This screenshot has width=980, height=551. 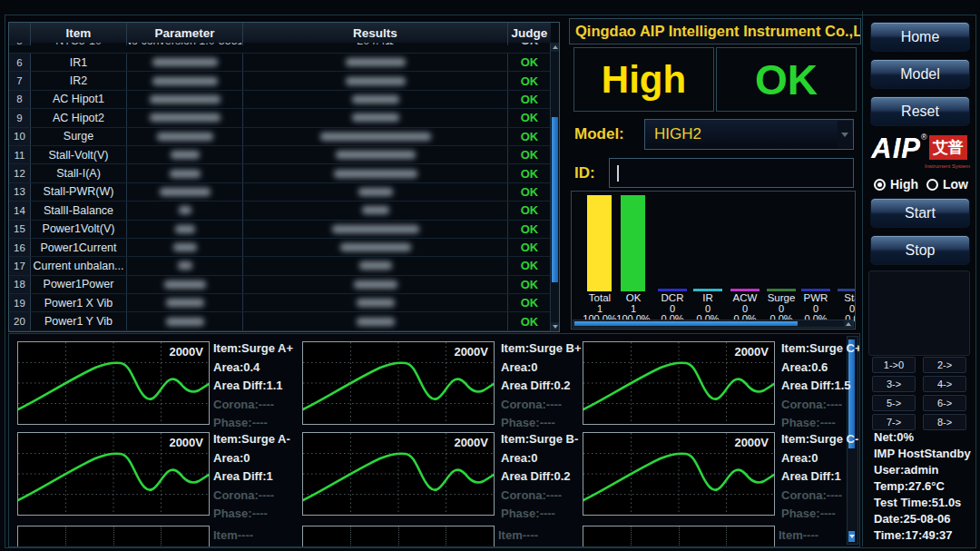 What do you see at coordinates (820, 350) in the screenshot?
I see `scope-info-line: Item:Surge C+` at bounding box center [820, 350].